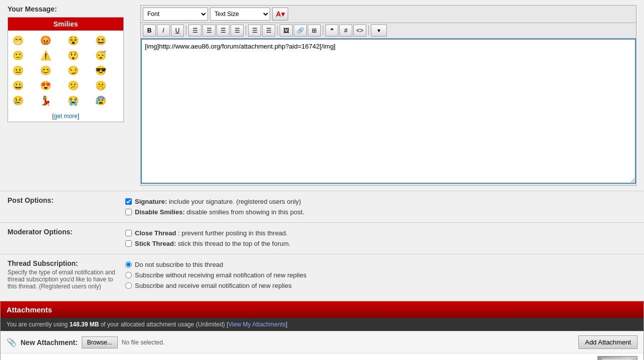 This screenshot has height=360, width=644. I want to click on smiley-20: 😰, so click(101, 101).